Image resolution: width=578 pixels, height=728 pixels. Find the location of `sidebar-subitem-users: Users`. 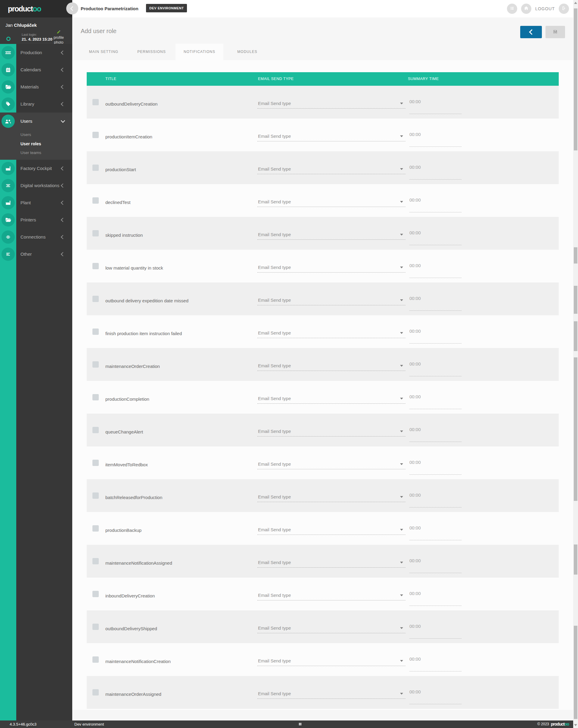

sidebar-subitem-users: Users is located at coordinates (36, 135).